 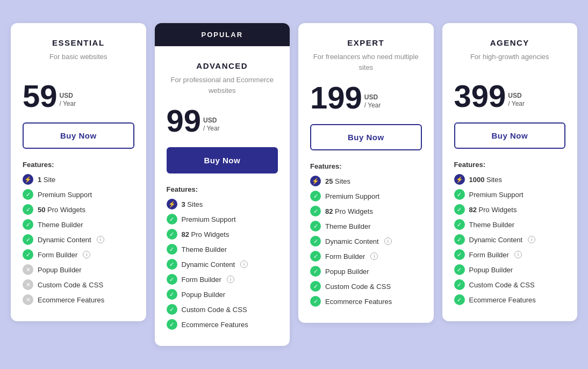 What do you see at coordinates (28, 285) in the screenshot?
I see `feature-icon-x: ✕` at bounding box center [28, 285].